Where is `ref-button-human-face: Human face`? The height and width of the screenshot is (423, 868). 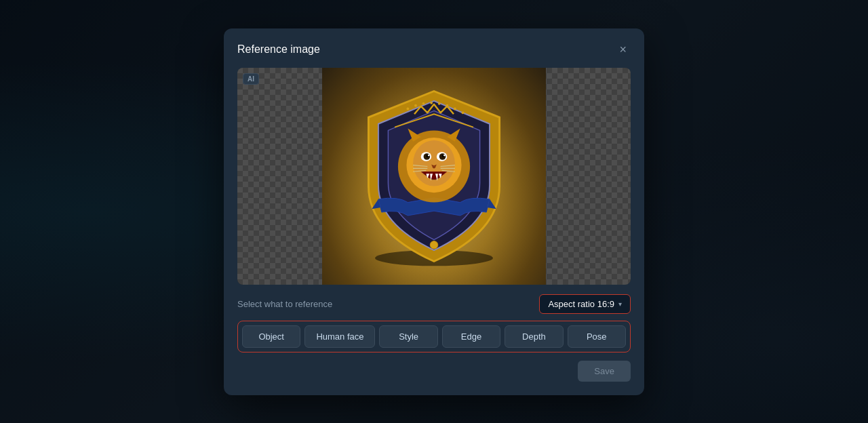 ref-button-human-face: Human face is located at coordinates (340, 336).